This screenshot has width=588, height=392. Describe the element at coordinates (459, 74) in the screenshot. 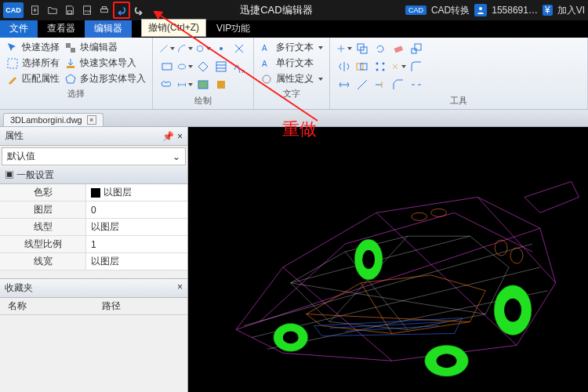

I see `ribbon-group-tools: 工具` at that location.